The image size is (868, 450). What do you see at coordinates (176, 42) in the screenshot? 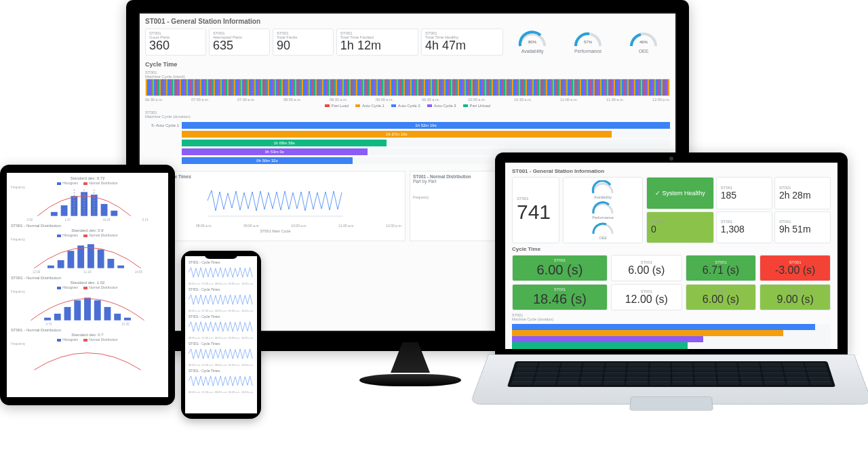
I see `kpi-good-parts: ST001 Good Parts 360` at bounding box center [176, 42].